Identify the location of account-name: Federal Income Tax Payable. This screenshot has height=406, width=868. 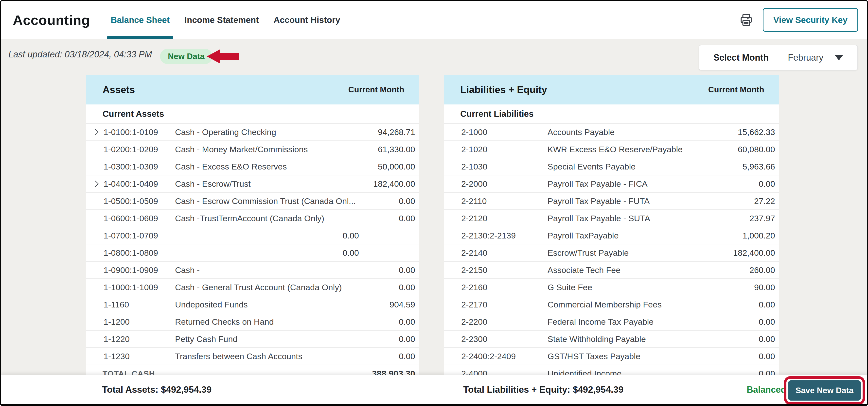
(653, 322).